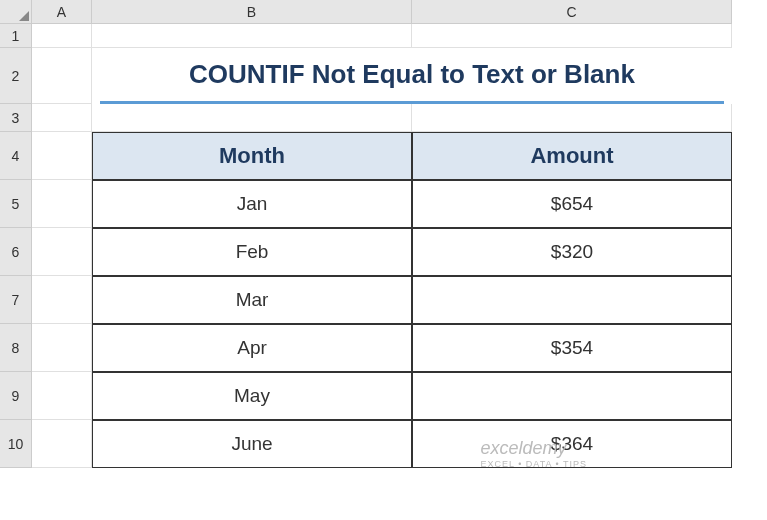 The image size is (767, 520). Describe the element at coordinates (62, 36) in the screenshot. I see `cell-a1` at that location.